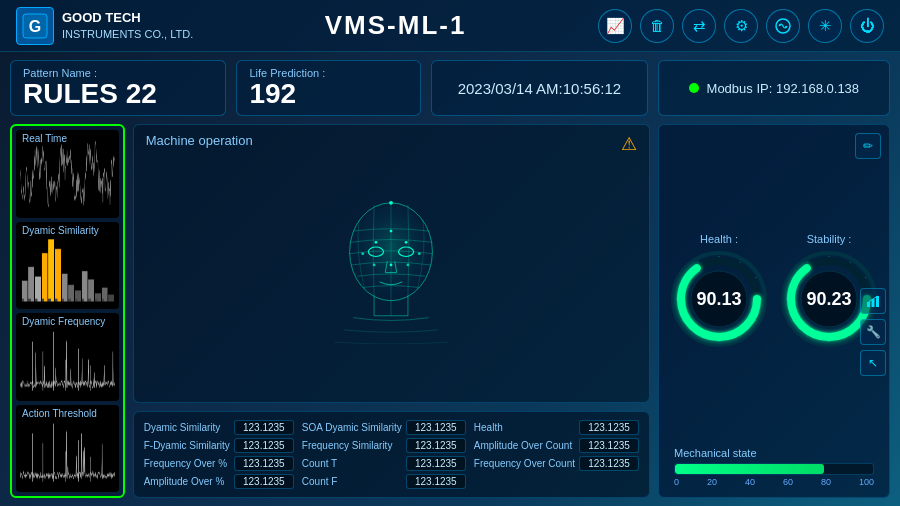 Image resolution: width=900 pixels, height=506 pixels. What do you see at coordinates (328, 73) in the screenshot?
I see `life-label: Life Prediction :` at bounding box center [328, 73].